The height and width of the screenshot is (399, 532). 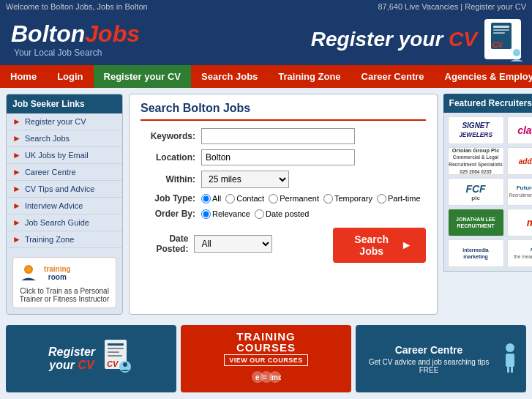 What do you see at coordinates (244, 199) in the screenshot?
I see `jobtype-contact: Contact` at bounding box center [244, 199].